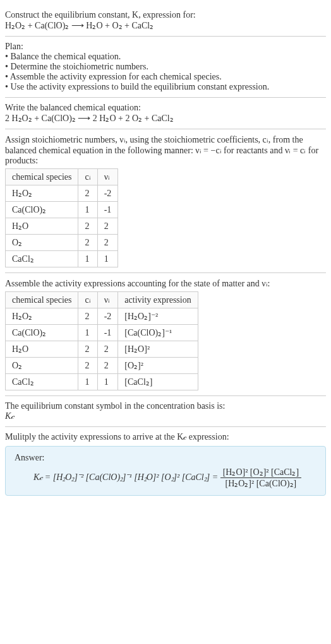 This screenshot has height=644, width=331. I want to click on balanced-equation: 2 H₂O₂ + Ca(ClO)₂ ⟶ 2 H₂O + 2 O₂ + CaCl₂, so click(166, 119).